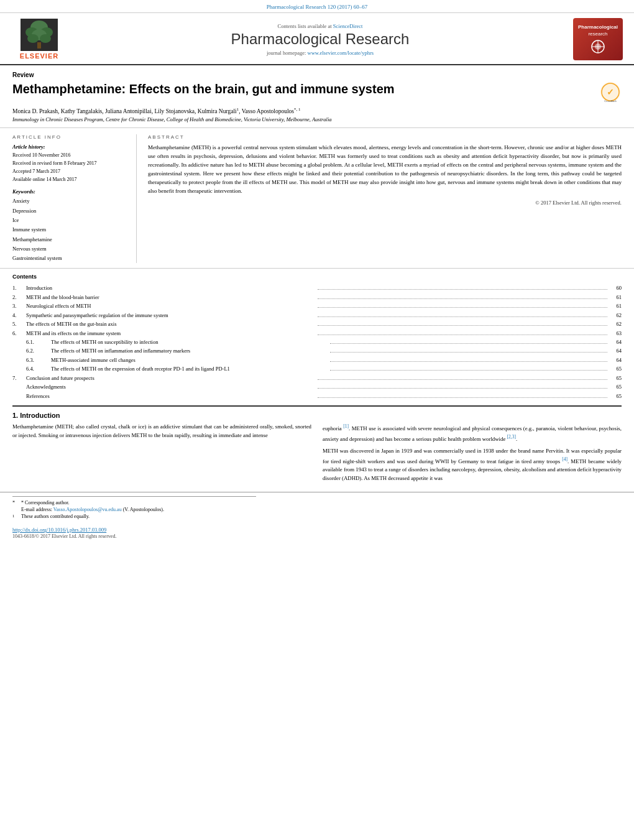 The height and width of the screenshot is (840, 634). What do you see at coordinates (610, 101) in the screenshot?
I see `svg-text: CrossMark` at bounding box center [610, 101].